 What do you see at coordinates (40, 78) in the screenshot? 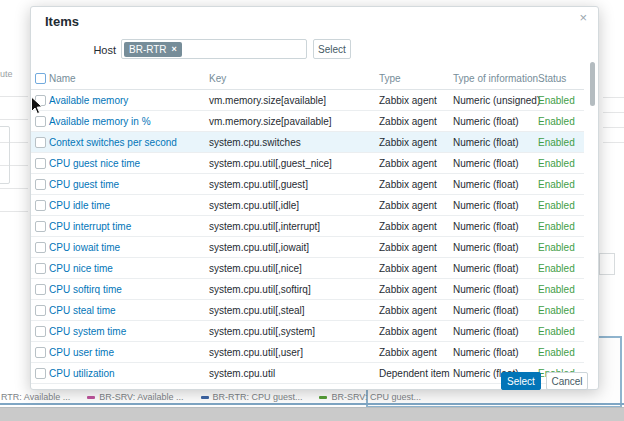
I see `select-all-checkbox` at bounding box center [40, 78].